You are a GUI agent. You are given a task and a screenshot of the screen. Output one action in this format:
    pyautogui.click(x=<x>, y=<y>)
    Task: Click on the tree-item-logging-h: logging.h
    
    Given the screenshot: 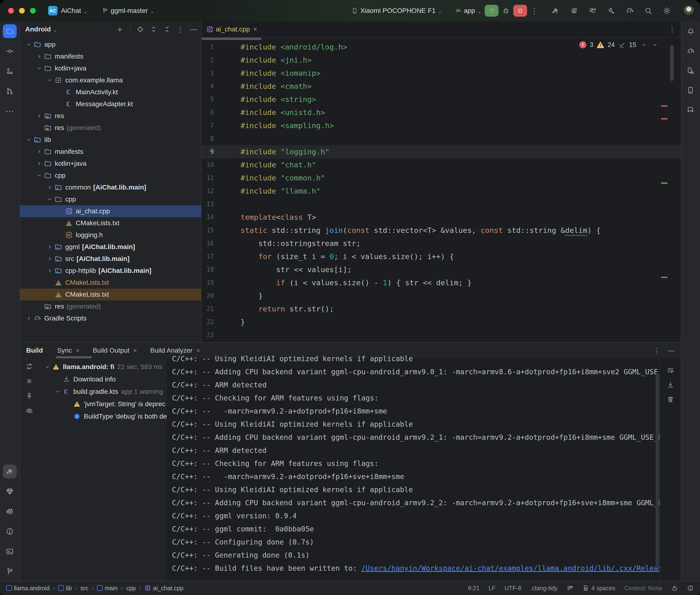 What is the action you would take?
    pyautogui.click(x=111, y=235)
    